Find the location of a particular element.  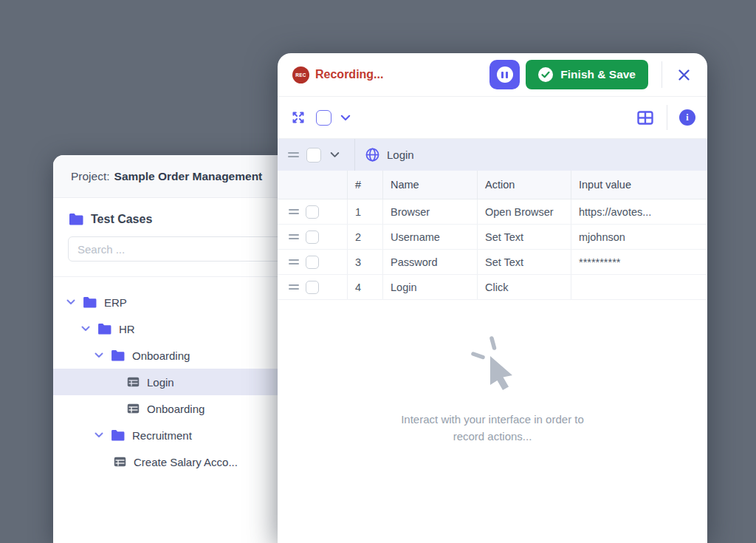

tree-item-label: Login is located at coordinates (161, 383).